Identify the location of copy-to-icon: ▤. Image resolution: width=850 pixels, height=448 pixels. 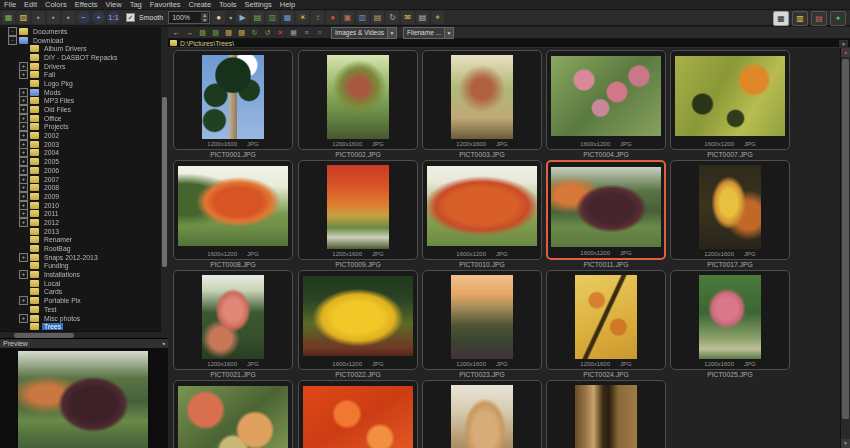
(258, 18).